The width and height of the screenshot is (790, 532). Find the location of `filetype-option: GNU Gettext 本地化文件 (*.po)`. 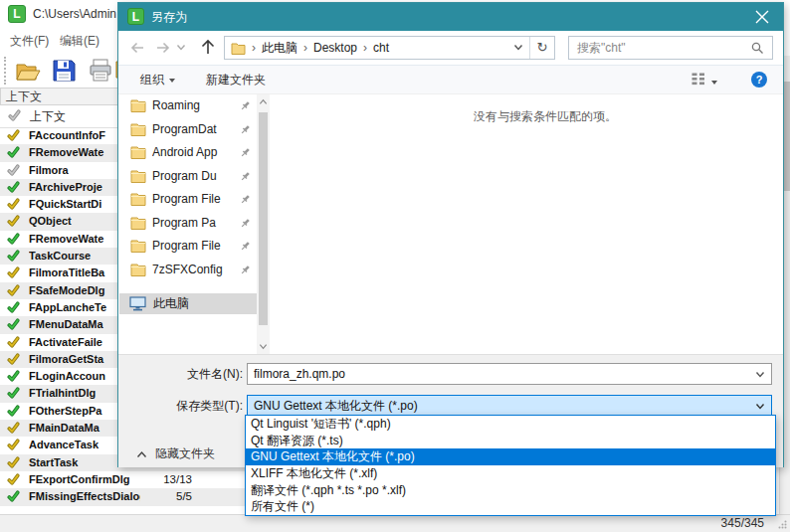

filetype-option: GNU Gettext 本地化文件 (*.po) is located at coordinates (510, 457).